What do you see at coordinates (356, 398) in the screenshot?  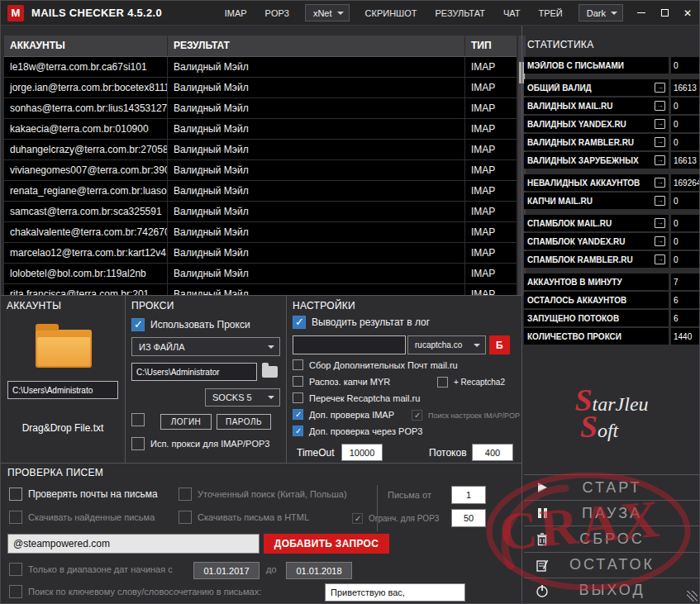 I see `recheck-recaptcha-checkbox: Перечек Recaptcha mail.ru` at bounding box center [356, 398].